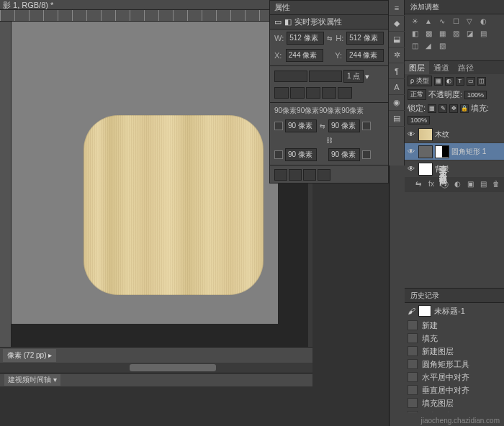 The width and height of the screenshot is (504, 426). I want to click on mask-icon: ◯, so click(444, 185).